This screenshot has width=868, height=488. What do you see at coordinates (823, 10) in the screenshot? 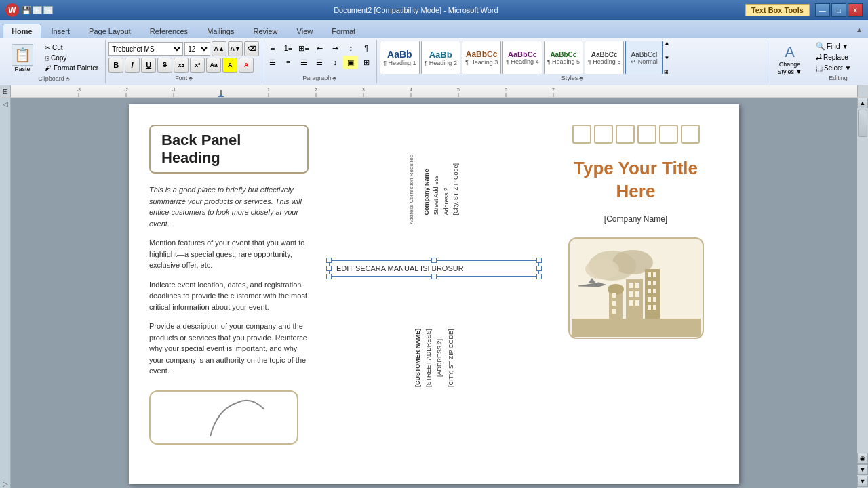
I see `minimize-btn: —` at bounding box center [823, 10].